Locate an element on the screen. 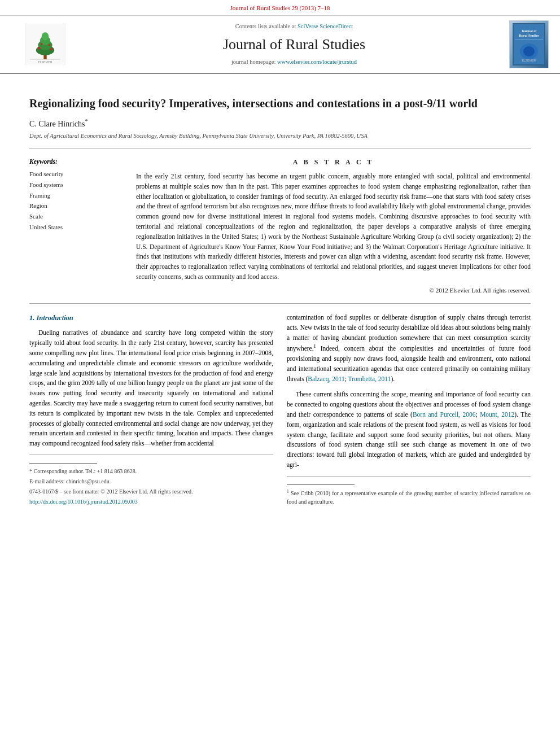  keyword-region: Region is located at coordinates (76, 206).